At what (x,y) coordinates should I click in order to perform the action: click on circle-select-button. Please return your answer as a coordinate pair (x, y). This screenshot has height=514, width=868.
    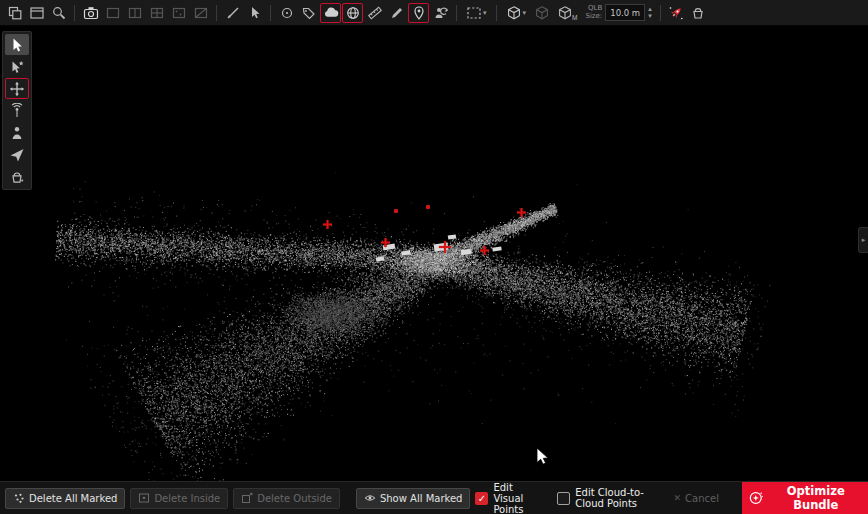
    Looking at the image, I should click on (286, 13).